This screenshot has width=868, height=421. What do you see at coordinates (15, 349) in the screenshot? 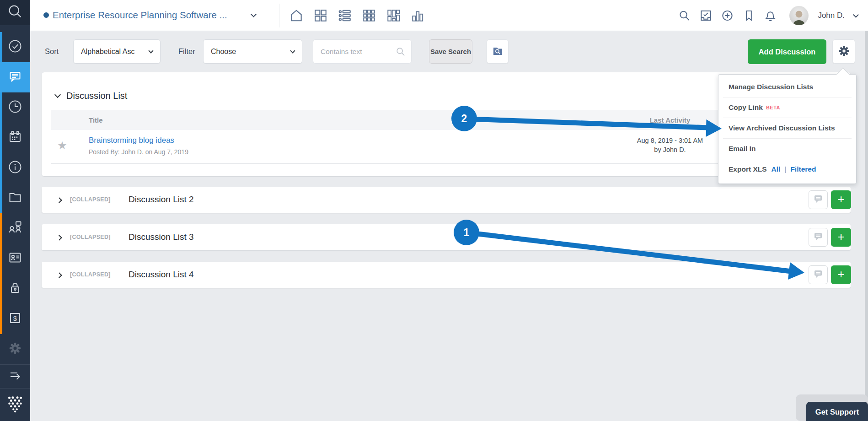
I see `sidebar-item-settings` at bounding box center [15, 349].